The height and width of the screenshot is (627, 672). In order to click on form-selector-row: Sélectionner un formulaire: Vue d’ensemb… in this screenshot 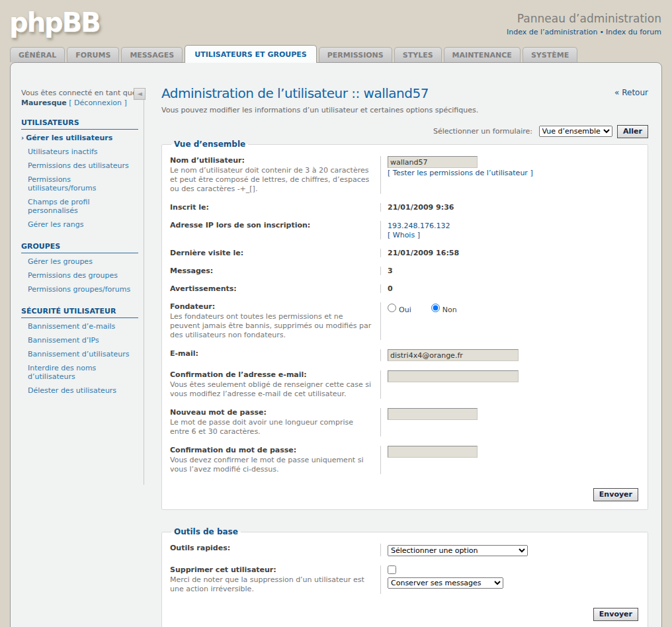, I will do `click(405, 132)`.